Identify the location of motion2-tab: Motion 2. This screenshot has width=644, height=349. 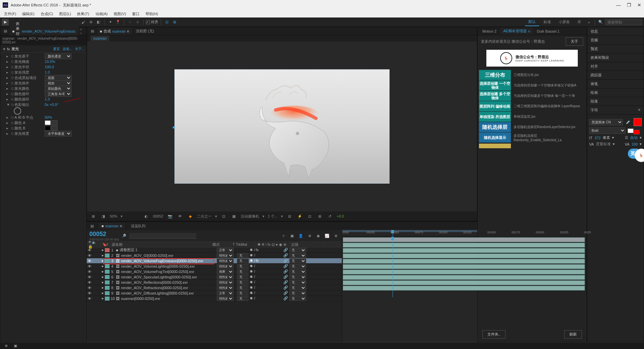
(489, 31).